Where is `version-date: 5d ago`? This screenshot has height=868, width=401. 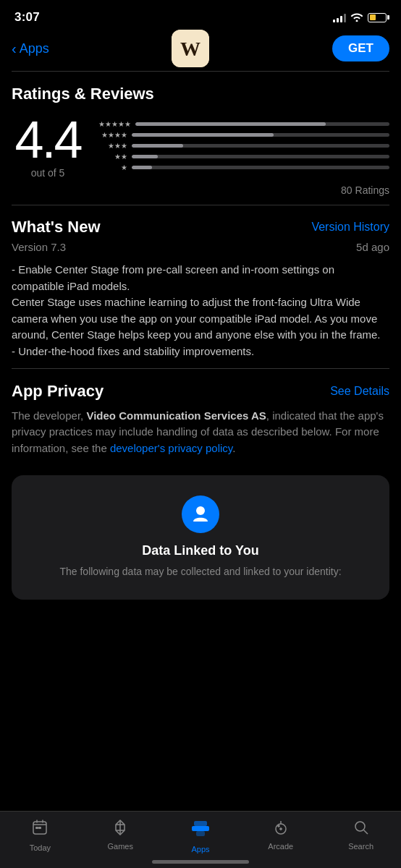 version-date: 5d ago is located at coordinates (373, 247).